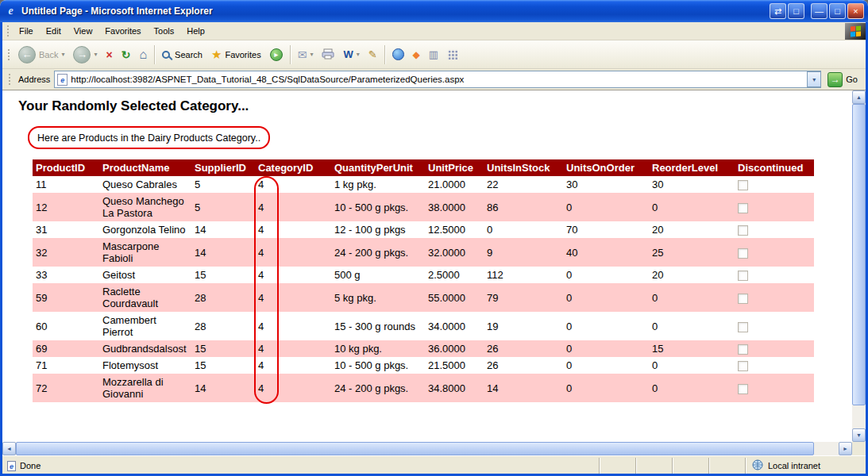  What do you see at coordinates (8, 31) in the screenshot?
I see `menubar-grip-handle` at bounding box center [8, 31].